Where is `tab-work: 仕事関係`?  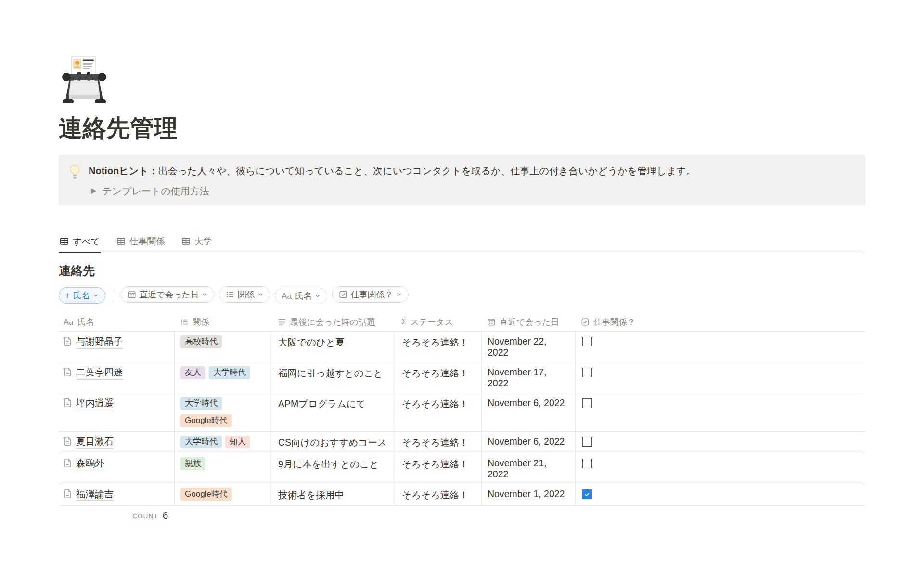 tab-work: 仕事関係 is located at coordinates (141, 243).